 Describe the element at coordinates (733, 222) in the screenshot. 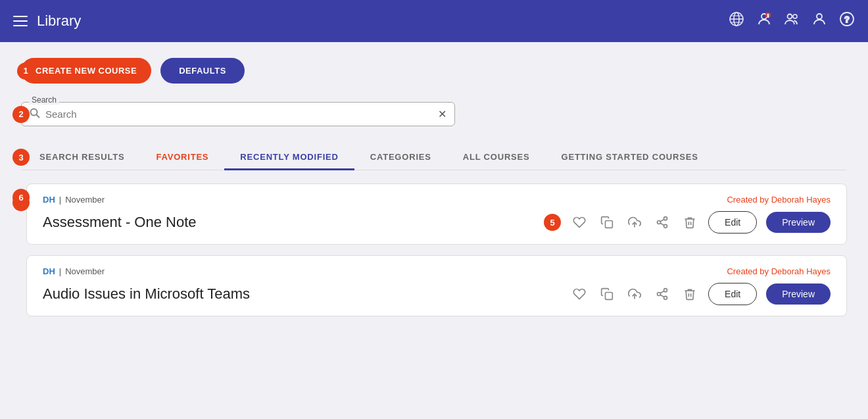

I see `edit-button-1: Edit` at that location.